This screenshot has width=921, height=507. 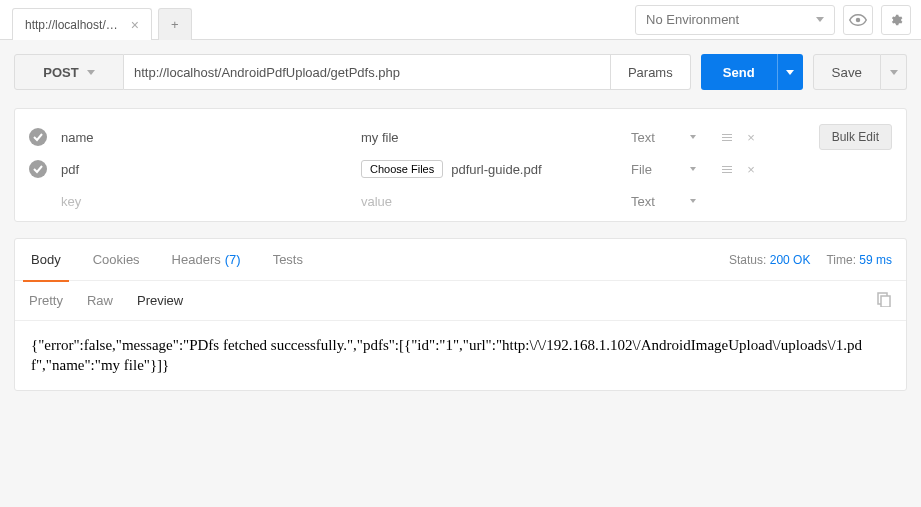 I want to click on quick-look-button, so click(x=858, y=20).